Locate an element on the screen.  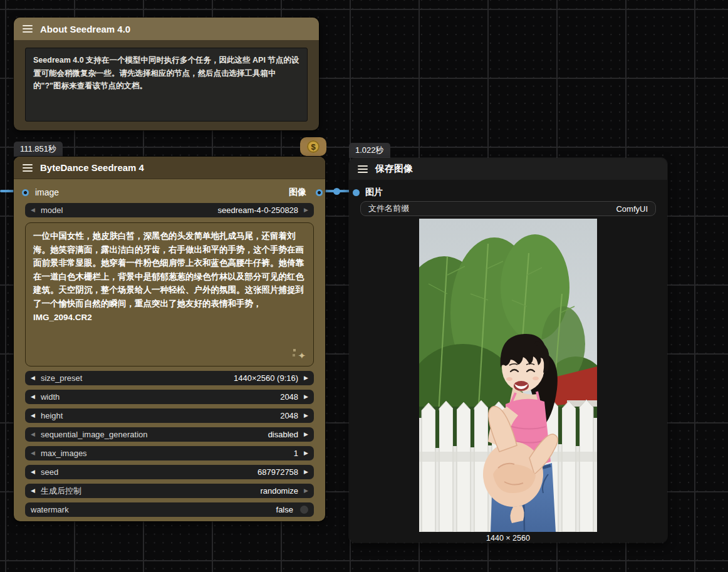
input-label: 图片 is located at coordinates (374, 192).